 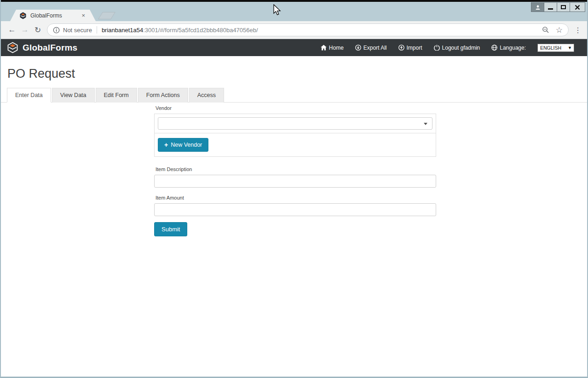 What do you see at coordinates (294, 11) in the screenshot?
I see `browser-titlebar: GlobalForms ×` at bounding box center [294, 11].